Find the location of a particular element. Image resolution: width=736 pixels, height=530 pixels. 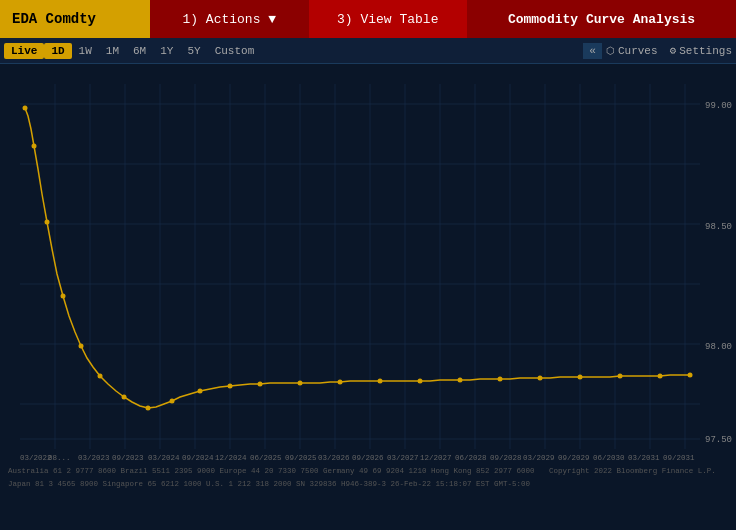

curves-label: Curves is located at coordinates (638, 51).